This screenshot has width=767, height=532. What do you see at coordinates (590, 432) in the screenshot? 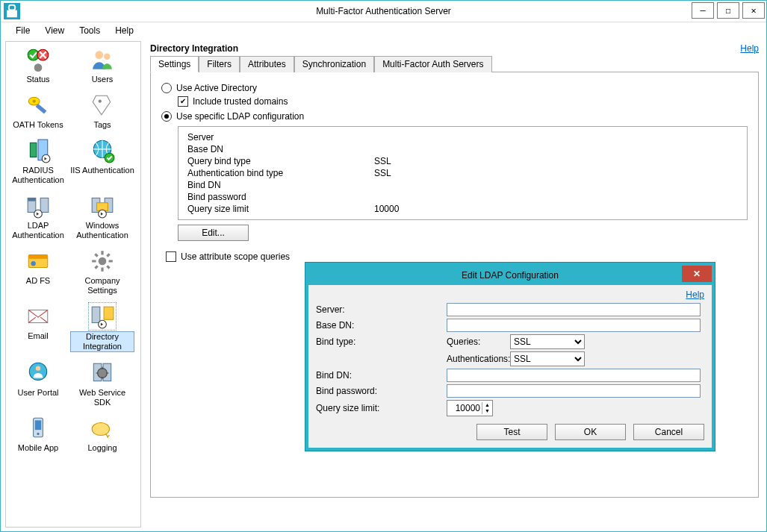
I see `ok-button: OK` at bounding box center [590, 432].